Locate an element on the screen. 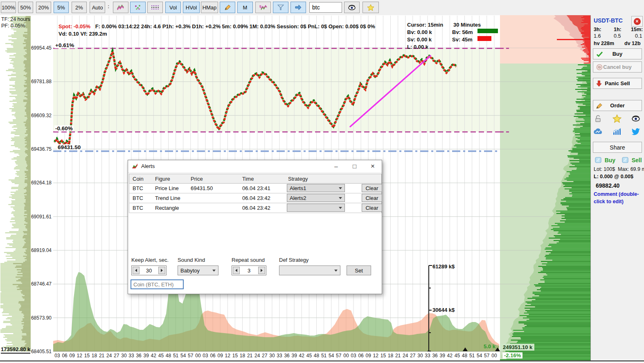 This screenshot has width=644, height=363. zigzag-icon is located at coordinates (121, 7).